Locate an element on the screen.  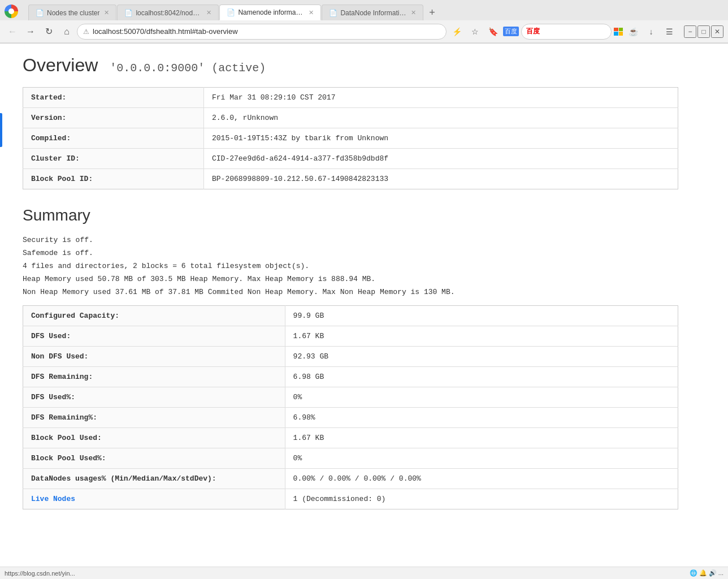
minimize-button: − is located at coordinates (690, 32).